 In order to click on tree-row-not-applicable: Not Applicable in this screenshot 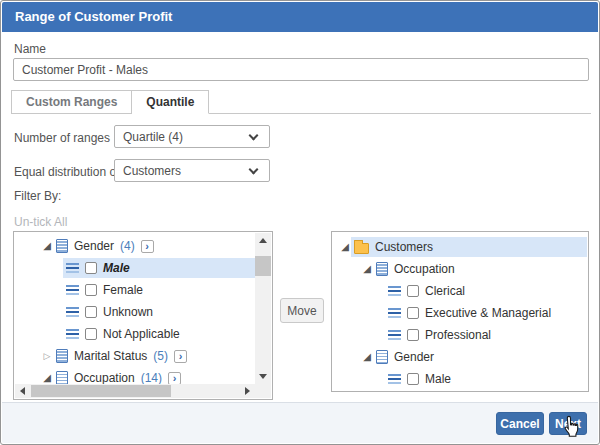, I will do `click(135, 334)`.